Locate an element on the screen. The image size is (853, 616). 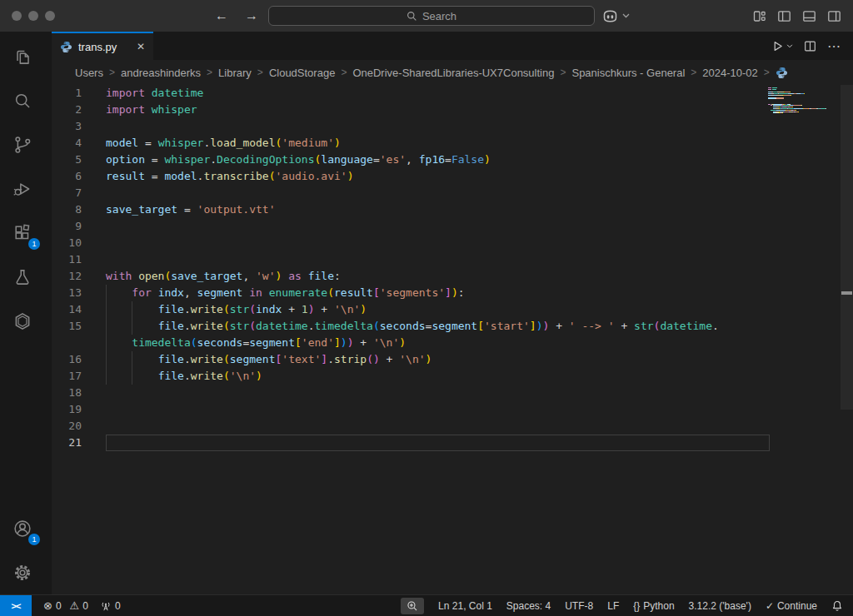
more-actions-icon: ⋯ is located at coordinates (835, 47).